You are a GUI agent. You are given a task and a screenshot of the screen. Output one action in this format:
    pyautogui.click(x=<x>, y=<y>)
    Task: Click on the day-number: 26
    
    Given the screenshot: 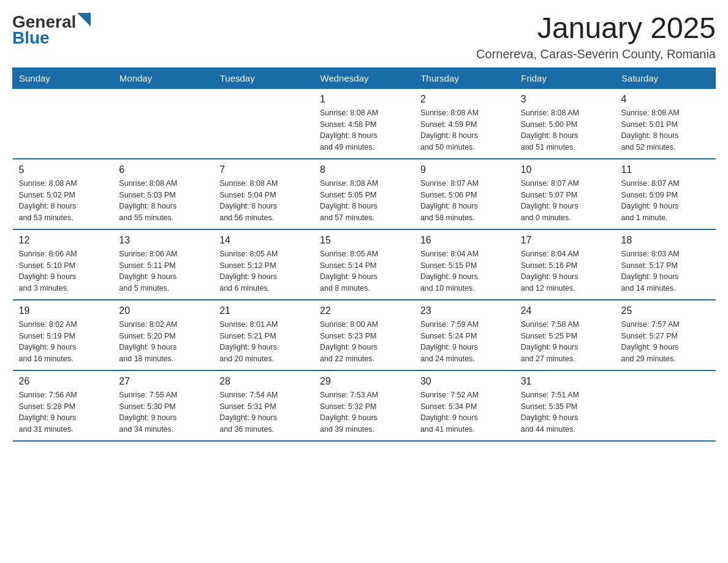 What is the action you would take?
    pyautogui.click(x=63, y=381)
    